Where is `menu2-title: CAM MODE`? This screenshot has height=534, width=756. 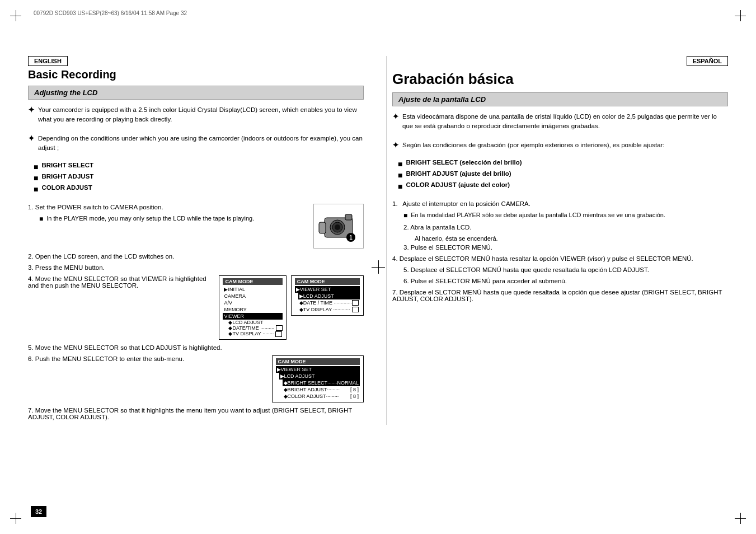
menu2-title: CAM MODE is located at coordinates (327, 282).